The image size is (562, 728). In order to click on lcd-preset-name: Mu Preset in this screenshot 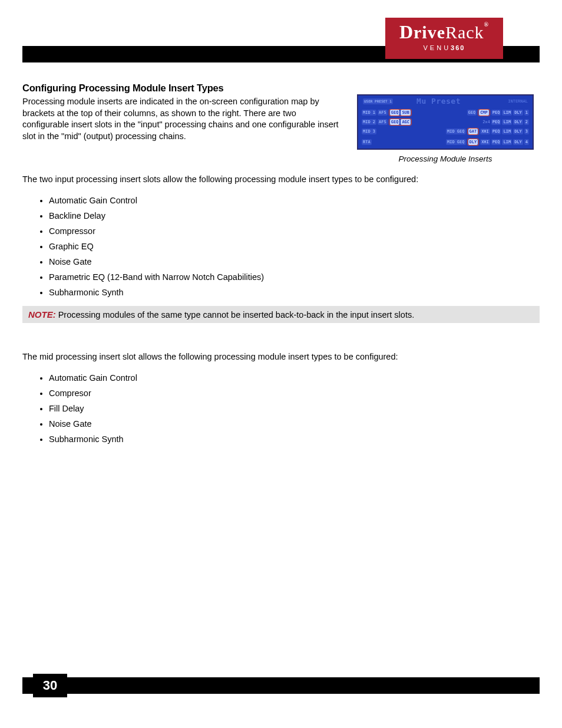, I will do `click(438, 101)`.